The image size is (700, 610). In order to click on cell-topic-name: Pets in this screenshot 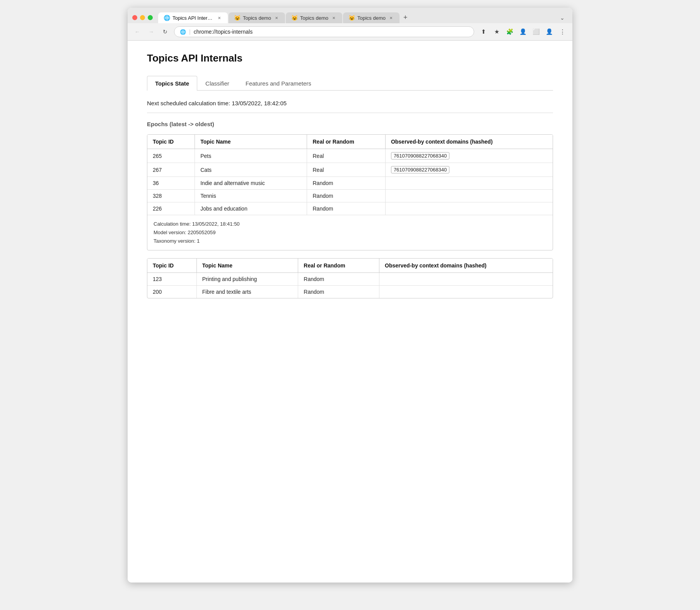, I will do `click(251, 156)`.